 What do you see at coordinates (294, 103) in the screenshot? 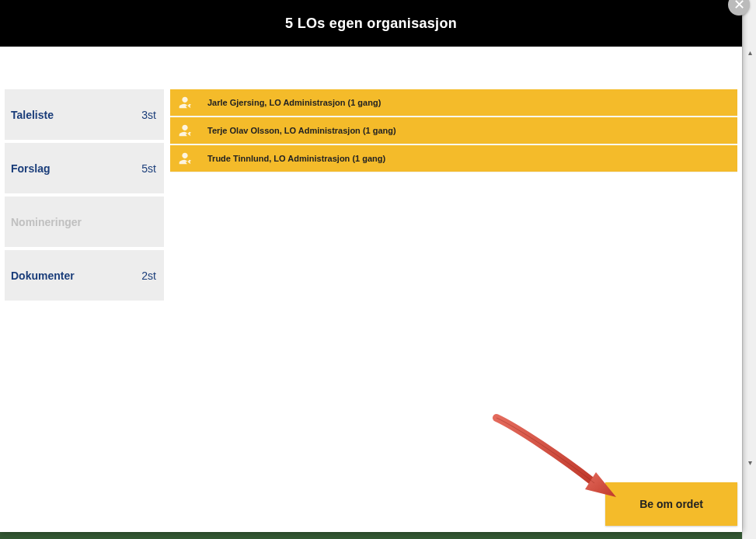
I see `speaker-text: Jarle Gjersing, LO Administrasjon (1 gan…` at bounding box center [294, 103].